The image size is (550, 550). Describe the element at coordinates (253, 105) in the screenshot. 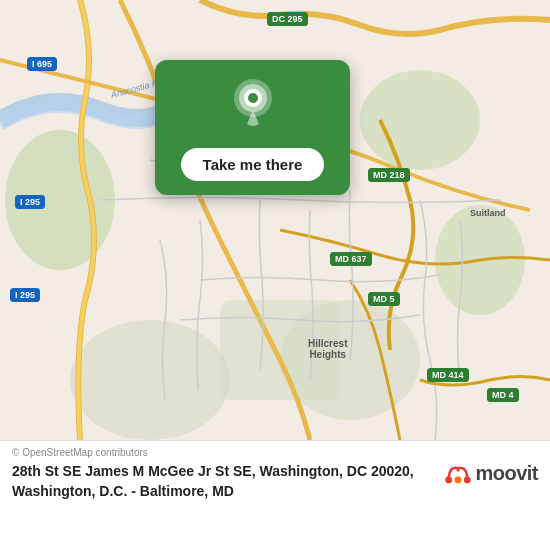

I see `pin-icon` at that location.